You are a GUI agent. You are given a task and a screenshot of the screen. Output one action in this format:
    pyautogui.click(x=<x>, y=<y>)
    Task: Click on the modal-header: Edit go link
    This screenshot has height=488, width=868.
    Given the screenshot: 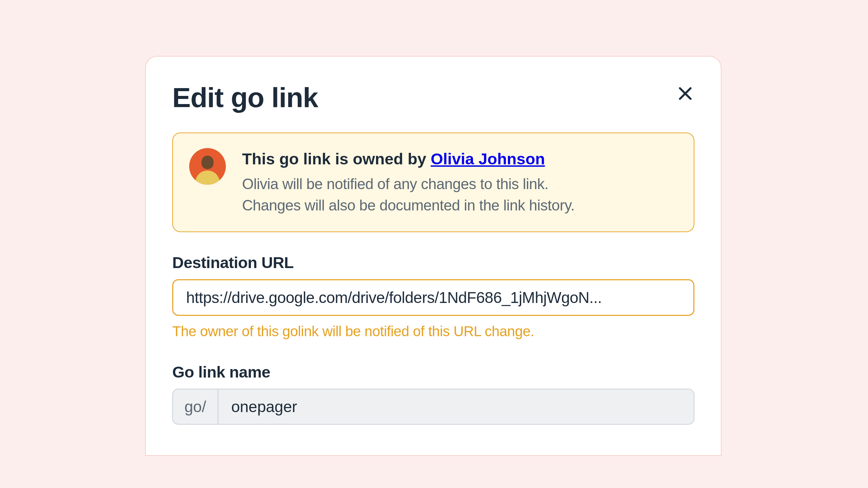 What is the action you would take?
    pyautogui.click(x=433, y=98)
    